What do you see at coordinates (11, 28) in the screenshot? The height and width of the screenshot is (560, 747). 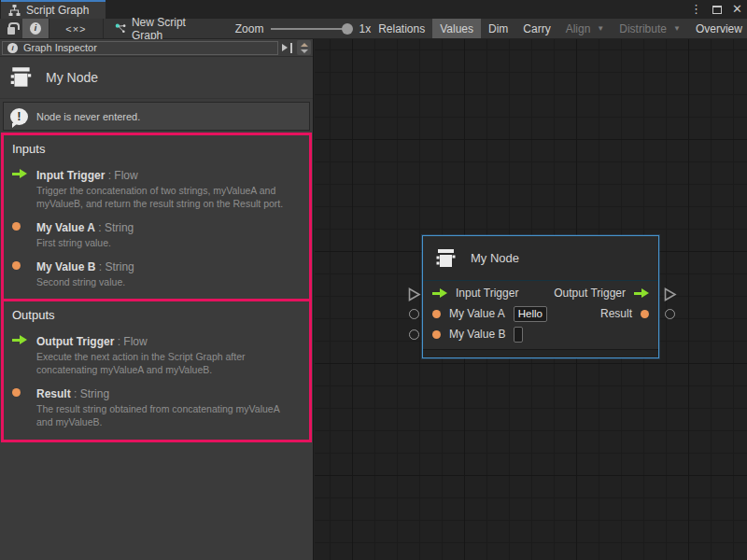 I see `lock-button` at bounding box center [11, 28].